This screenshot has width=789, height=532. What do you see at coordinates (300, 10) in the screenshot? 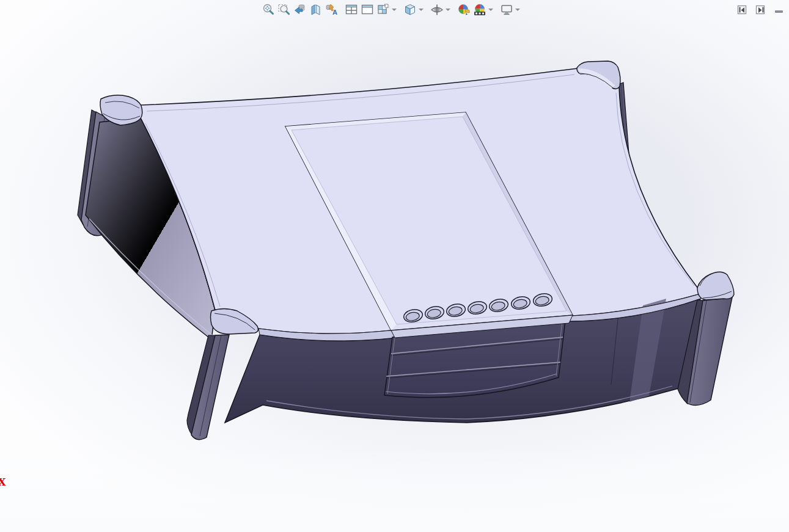
I see `previous-view-button` at bounding box center [300, 10].